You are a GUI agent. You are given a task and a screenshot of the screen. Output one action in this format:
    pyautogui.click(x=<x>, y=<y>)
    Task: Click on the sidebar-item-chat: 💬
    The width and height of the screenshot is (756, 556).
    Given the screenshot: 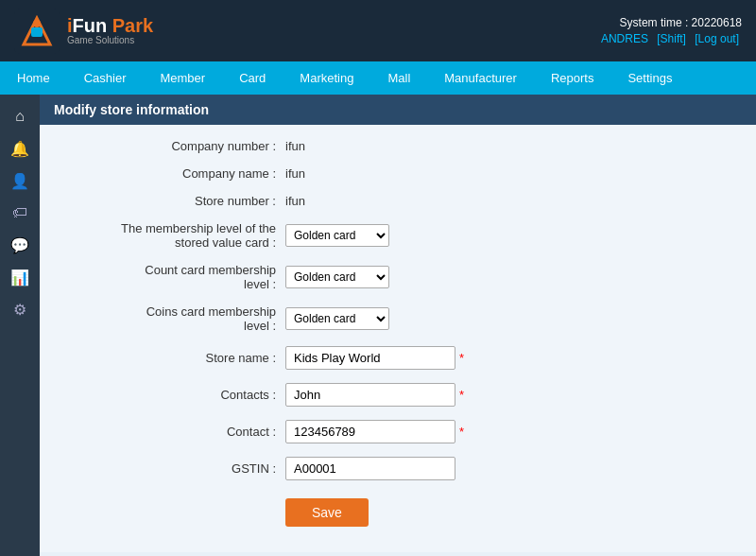 What is the action you would take?
    pyautogui.click(x=20, y=245)
    